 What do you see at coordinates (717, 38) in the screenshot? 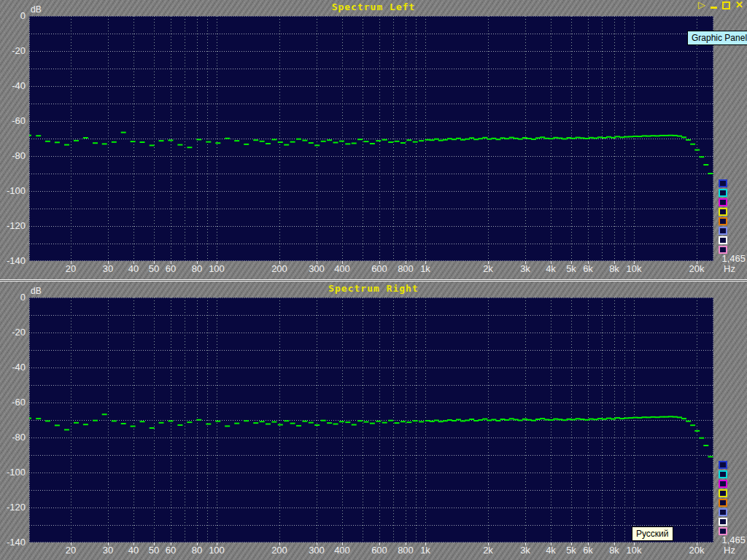
I see `graphic-panel-tooltip: Graphic Panel` at bounding box center [717, 38].